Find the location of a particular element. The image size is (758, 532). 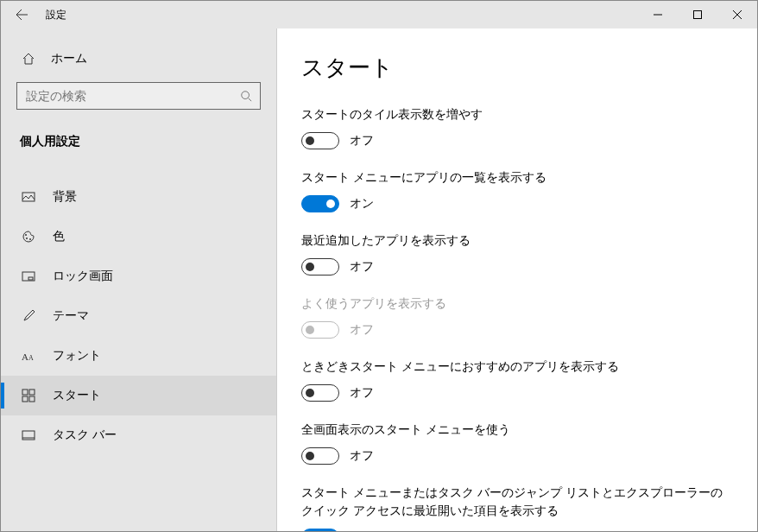

setting-item: スタート メニューまたはタスク バーのジャンプ リストとエクスプローラーのクイッ… is located at coordinates (516, 508).